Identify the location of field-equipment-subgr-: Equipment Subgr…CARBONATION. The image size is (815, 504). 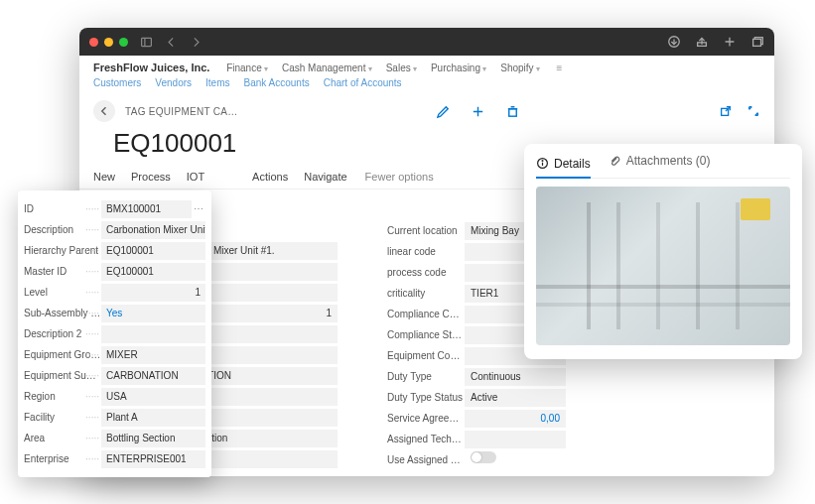
(115, 375).